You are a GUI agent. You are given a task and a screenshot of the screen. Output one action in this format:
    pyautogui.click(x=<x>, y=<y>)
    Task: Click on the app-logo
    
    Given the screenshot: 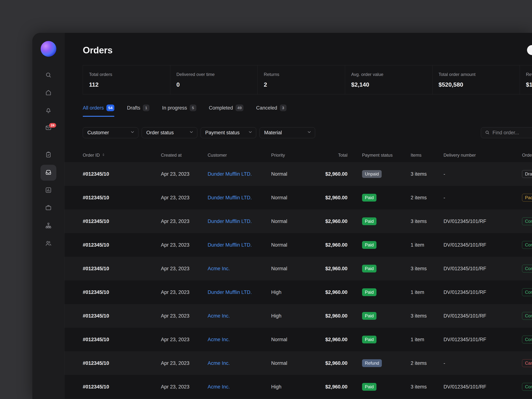 What is the action you would take?
    pyautogui.click(x=49, y=49)
    